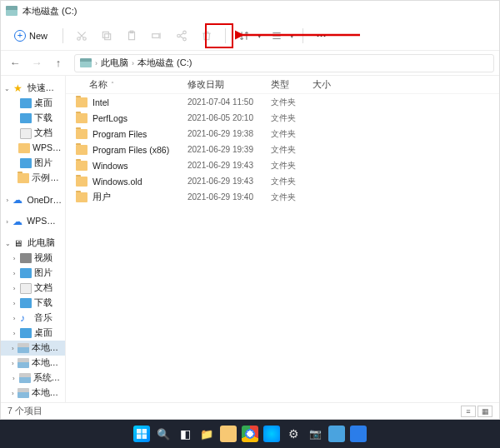  Describe the element at coordinates (333, 85) in the screenshot. I see `column-size: 大小` at that location.